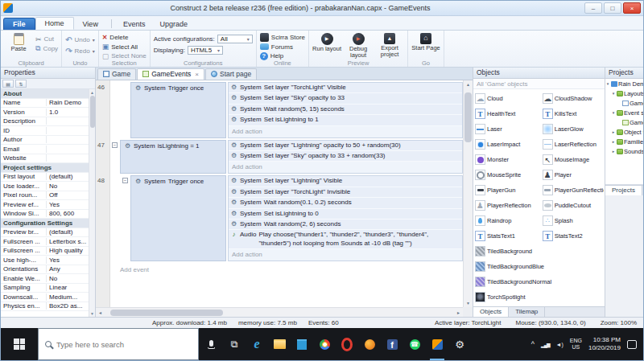 The image size is (644, 361). Describe the element at coordinates (279, 158) in the screenshot. I see `event-block-47: 47 − System isLightning = 1` at that location.